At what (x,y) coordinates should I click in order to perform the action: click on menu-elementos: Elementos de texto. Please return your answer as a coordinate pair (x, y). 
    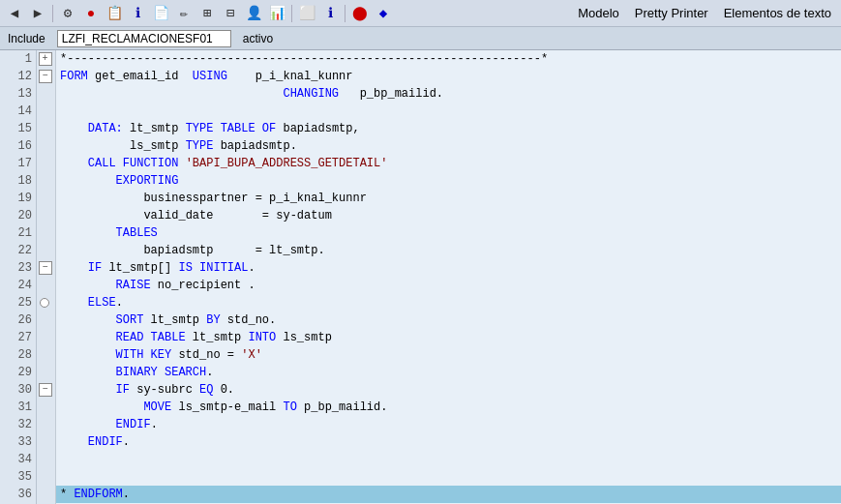
    Looking at the image, I should click on (778, 14).